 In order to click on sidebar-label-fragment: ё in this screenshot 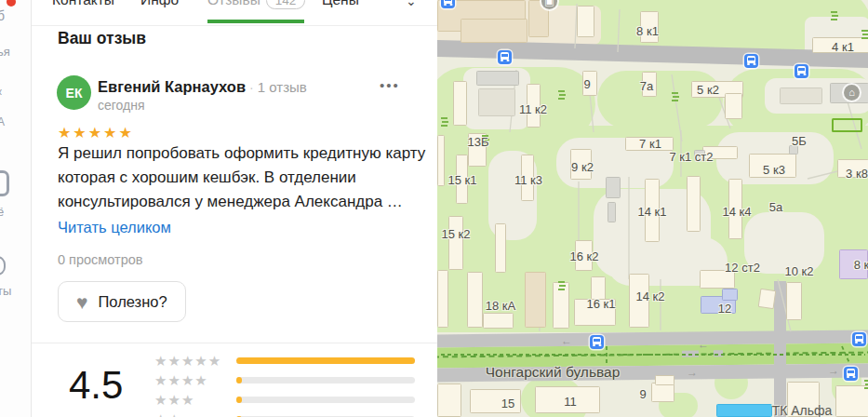, I will do `click(2, 212)`.